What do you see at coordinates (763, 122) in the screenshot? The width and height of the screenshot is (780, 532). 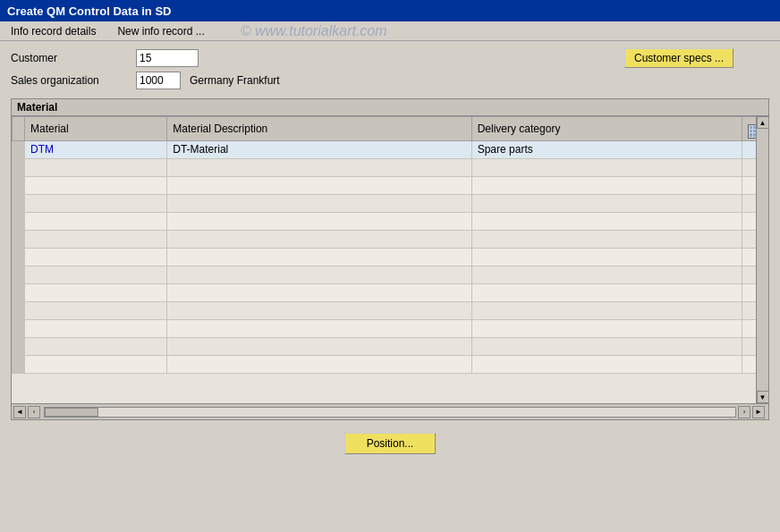 I see `scroll-up-arrow: ▲` at bounding box center [763, 122].